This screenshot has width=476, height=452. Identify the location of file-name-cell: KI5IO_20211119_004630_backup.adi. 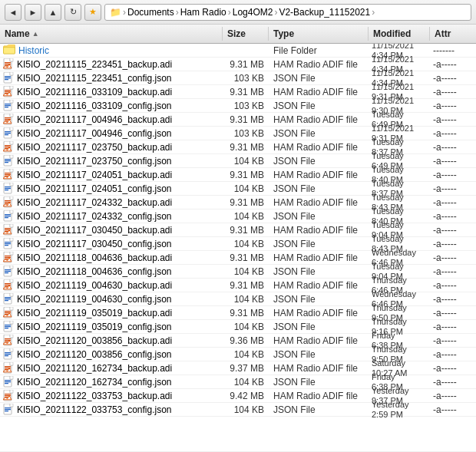
(111, 285).